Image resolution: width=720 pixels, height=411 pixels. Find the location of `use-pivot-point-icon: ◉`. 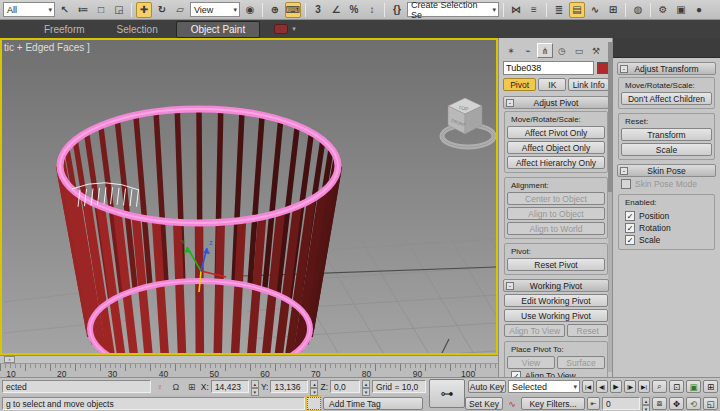

use-pivot-point-icon: ◉ is located at coordinates (250, 10).